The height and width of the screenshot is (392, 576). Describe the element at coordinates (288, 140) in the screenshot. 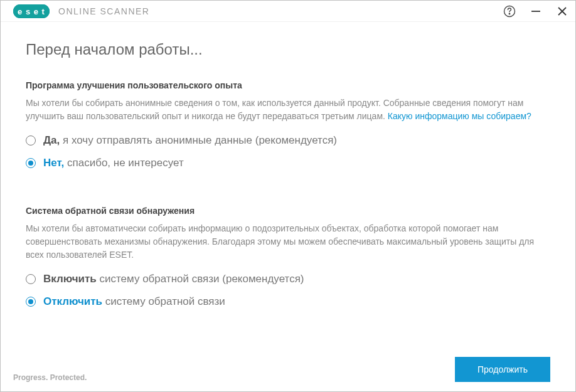

I see `radio-yes-anonymous: Да, я хочу отправлять анонимные данные (…` at that location.